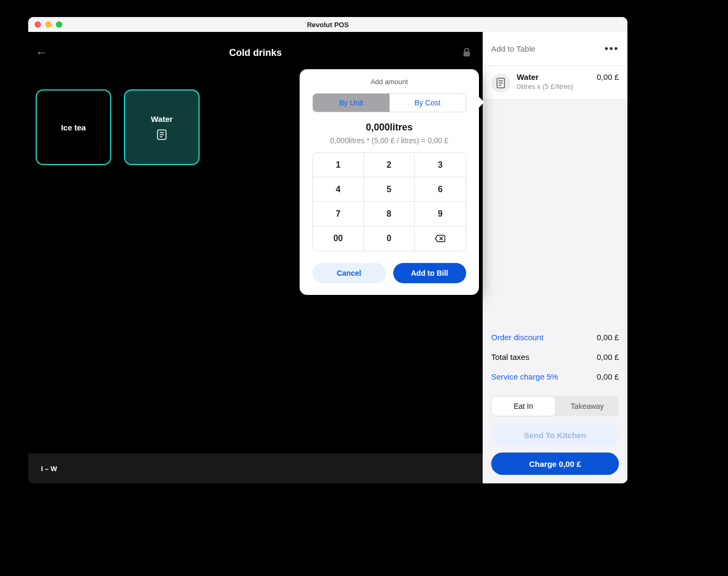 This screenshot has height=576, width=728. Describe the element at coordinates (555, 358) in the screenshot. I see `totals-block: Order discount 0,00 £ Total taxes 0,00 £…` at that location.